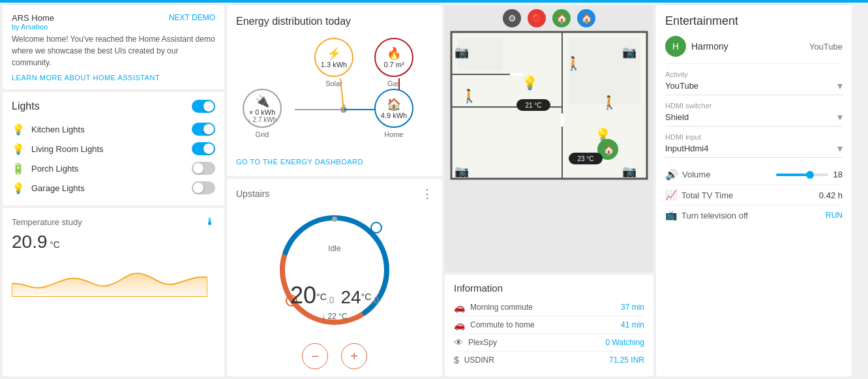 The height and width of the screenshot is (379, 868). What do you see at coordinates (113, 106) in the screenshot?
I see `lights-header: Lights` at bounding box center [113, 106].